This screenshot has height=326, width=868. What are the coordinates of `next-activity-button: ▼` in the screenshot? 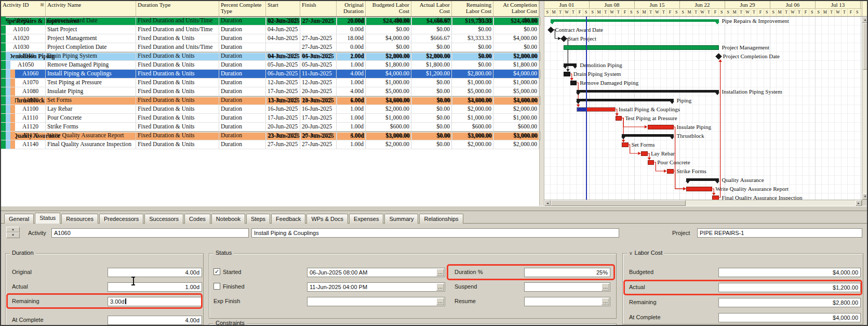 It's located at (13, 235).